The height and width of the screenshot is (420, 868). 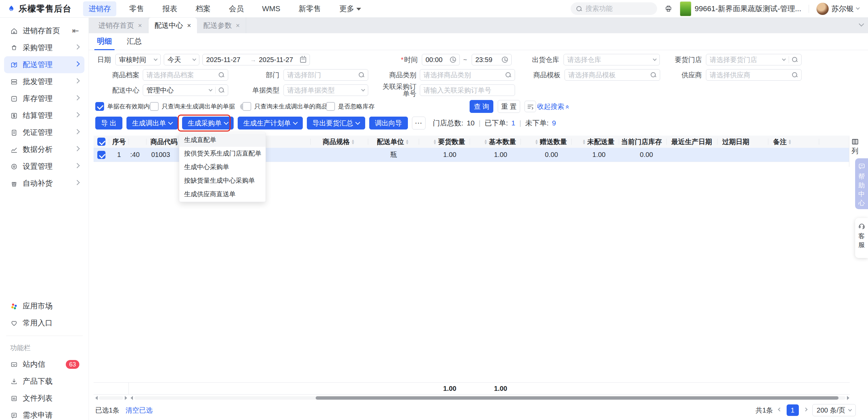 What do you see at coordinates (44, 381) in the screenshot?
I see `sidebar-item-downloads: 产品下载` at bounding box center [44, 381].